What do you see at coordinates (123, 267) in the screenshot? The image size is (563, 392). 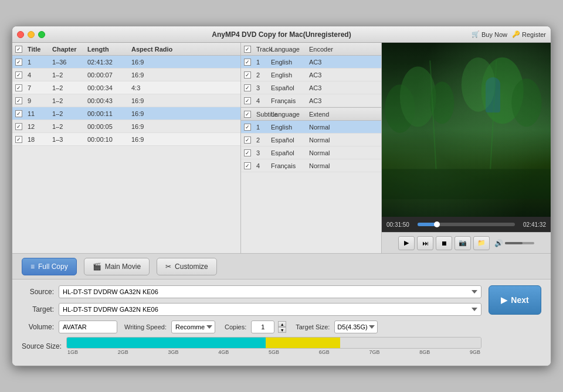 I see `main-movie-label: Main Movie` at bounding box center [123, 267].